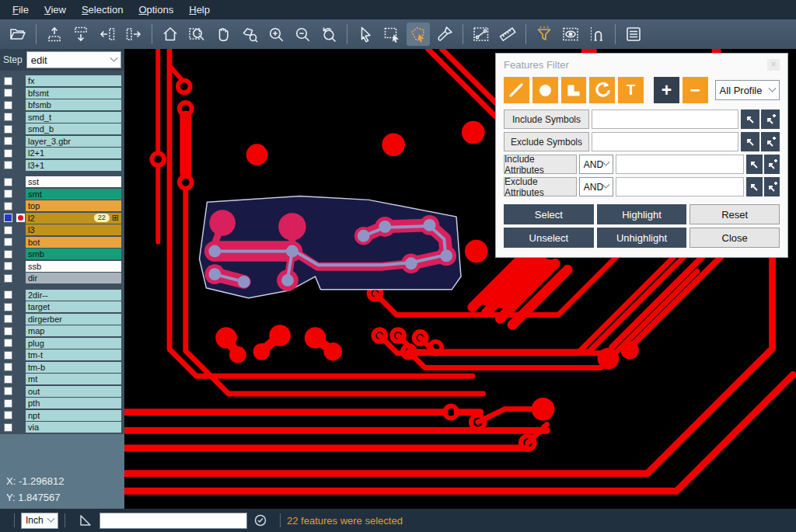 This screenshot has height=532, width=796. Describe the element at coordinates (260, 520) in the screenshot. I see `sync-check-icon` at that location.